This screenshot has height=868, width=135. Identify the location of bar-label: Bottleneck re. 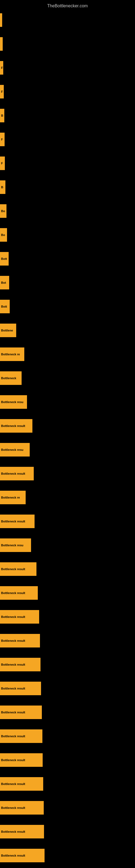
(10, 354).